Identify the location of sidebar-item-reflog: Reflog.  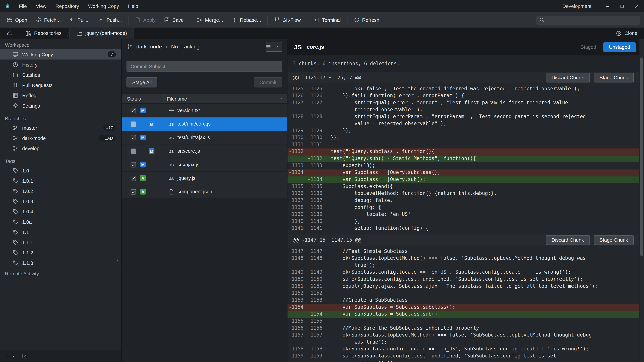
(60, 95).